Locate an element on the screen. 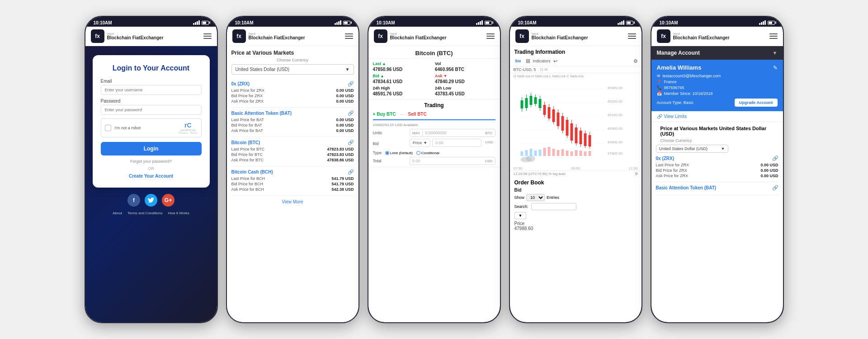  price-type-select: Price ▼ is located at coordinates (420, 143).